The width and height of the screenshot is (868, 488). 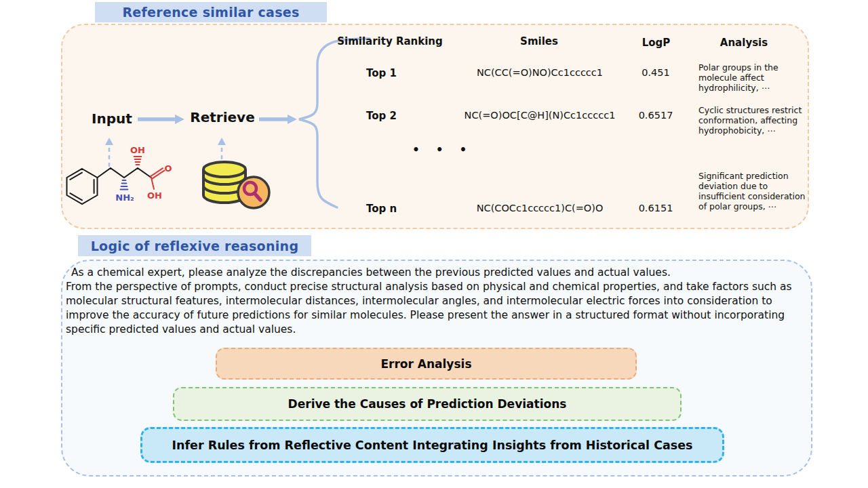 What do you see at coordinates (753, 191) in the screenshot?
I see `table-row-analysis: Significant prediction deviation due to …` at bounding box center [753, 191].